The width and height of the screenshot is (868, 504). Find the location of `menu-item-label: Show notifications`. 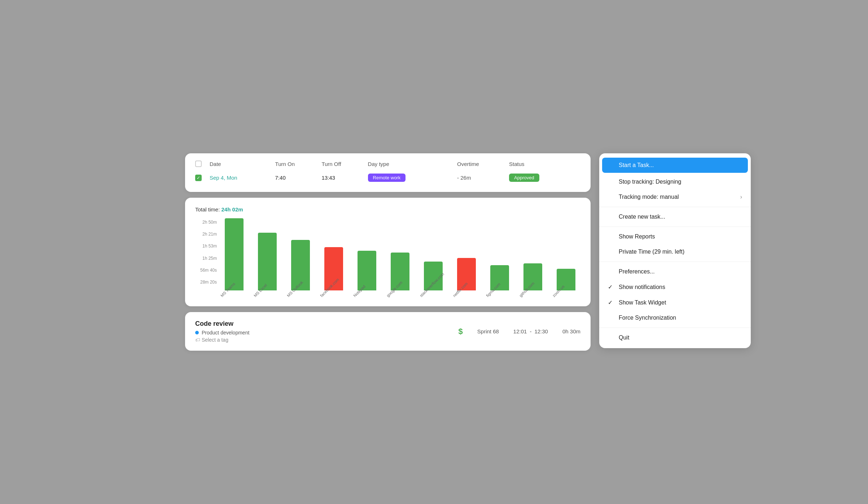

menu-item-label: Show notifications is located at coordinates (642, 287).